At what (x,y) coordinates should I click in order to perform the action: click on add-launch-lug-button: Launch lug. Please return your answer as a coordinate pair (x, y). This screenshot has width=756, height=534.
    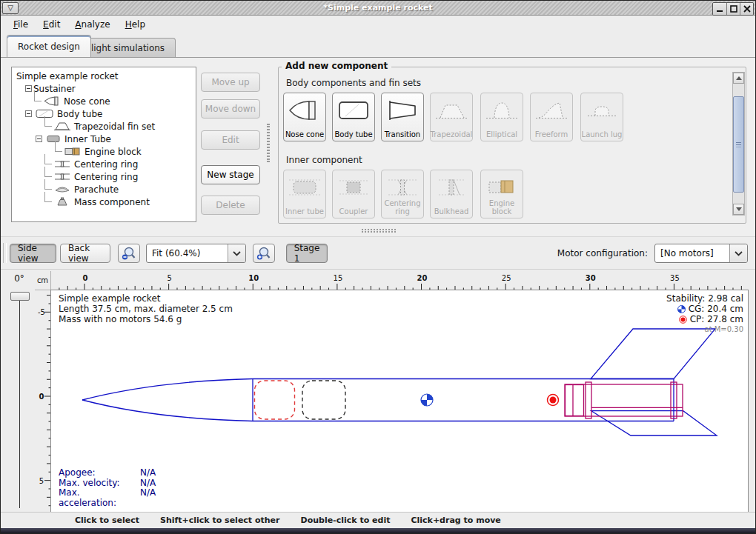
    Looking at the image, I should click on (602, 117).